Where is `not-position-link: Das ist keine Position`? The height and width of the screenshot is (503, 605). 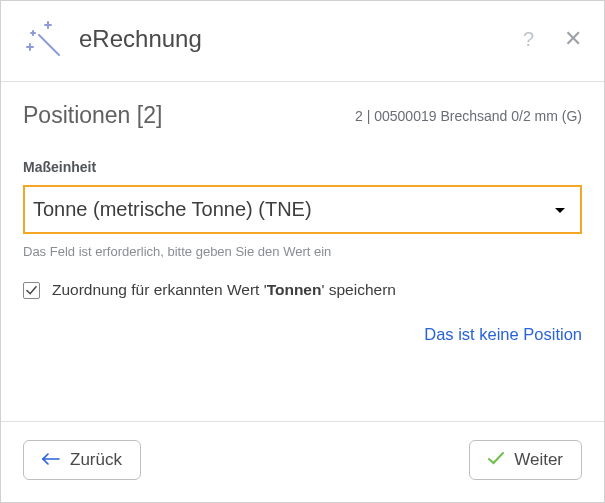
not-position-link: Das ist keine Position is located at coordinates (503, 334).